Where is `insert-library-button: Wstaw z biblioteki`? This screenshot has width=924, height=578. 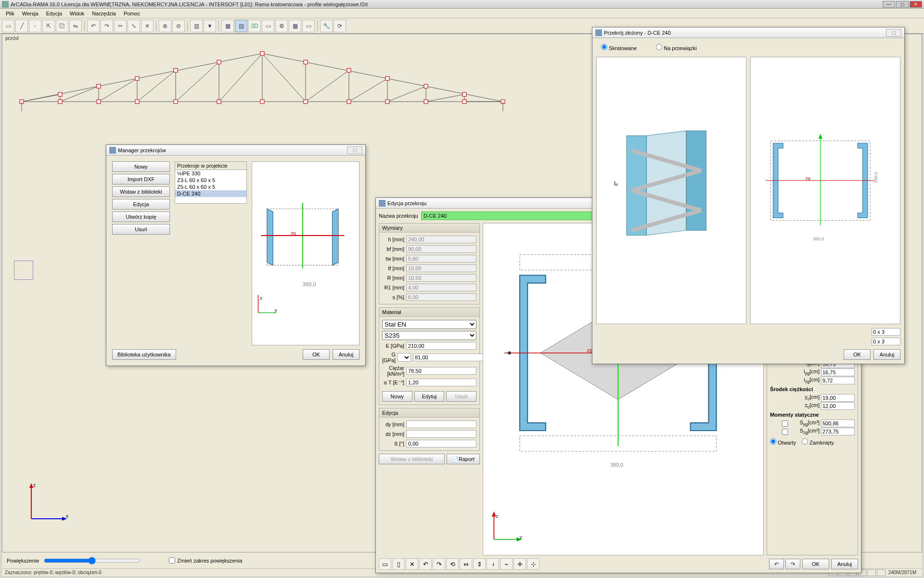
insert-library-button: Wstaw z biblioteki is located at coordinates (141, 192).